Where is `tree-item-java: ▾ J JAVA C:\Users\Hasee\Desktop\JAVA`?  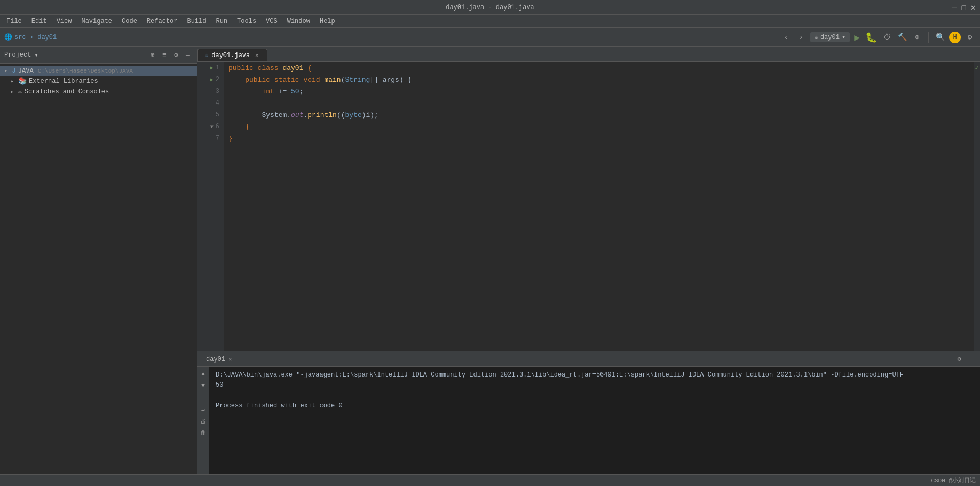 tree-item-java: ▾ J JAVA C:\Users\Hasee\Desktop\JAVA is located at coordinates (98, 70).